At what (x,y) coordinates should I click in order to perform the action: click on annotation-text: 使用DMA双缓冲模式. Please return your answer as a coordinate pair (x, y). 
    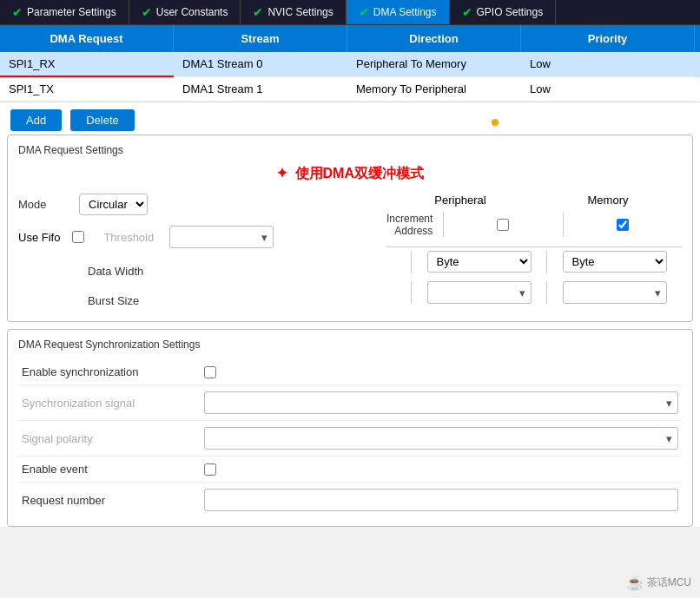
    Looking at the image, I should click on (360, 174).